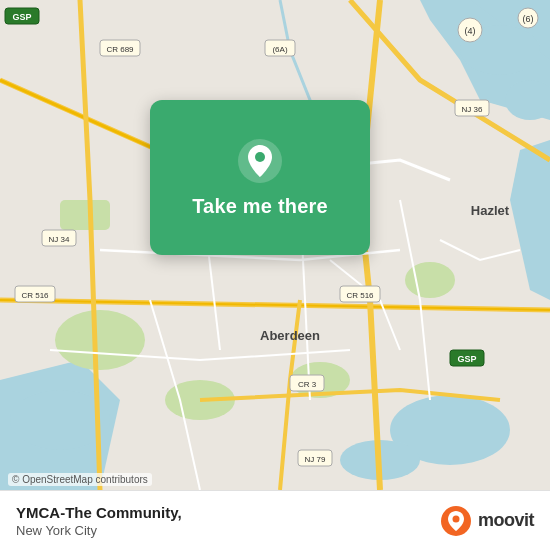 This screenshot has width=550, height=550. I want to click on svg-text: (4), so click(470, 31).